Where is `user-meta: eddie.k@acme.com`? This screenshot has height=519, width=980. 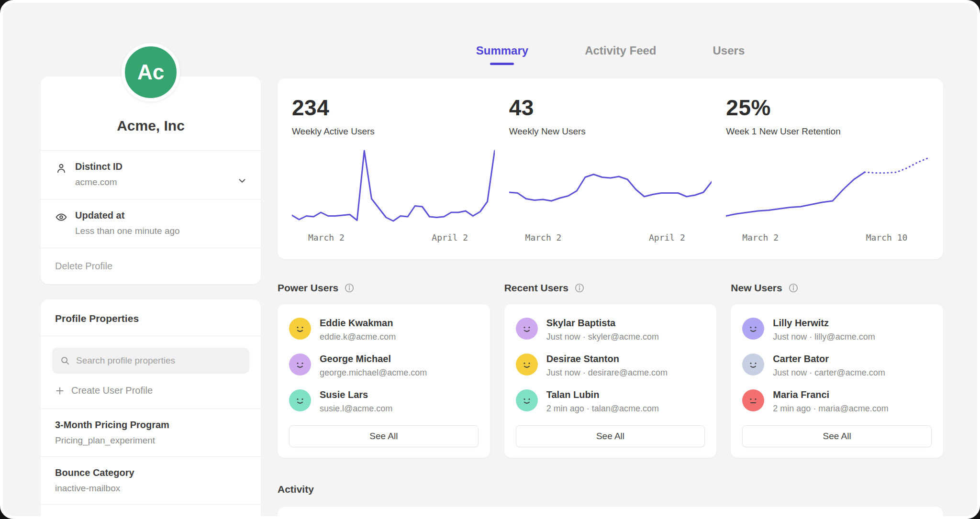
user-meta: eddie.k@acme.com is located at coordinates (358, 337).